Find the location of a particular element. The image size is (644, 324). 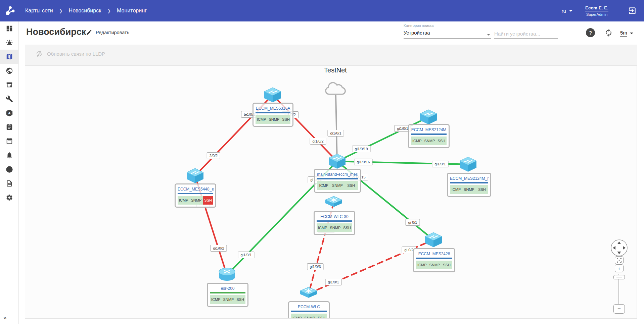

sidebar-item-inventory is located at coordinates (9, 85).